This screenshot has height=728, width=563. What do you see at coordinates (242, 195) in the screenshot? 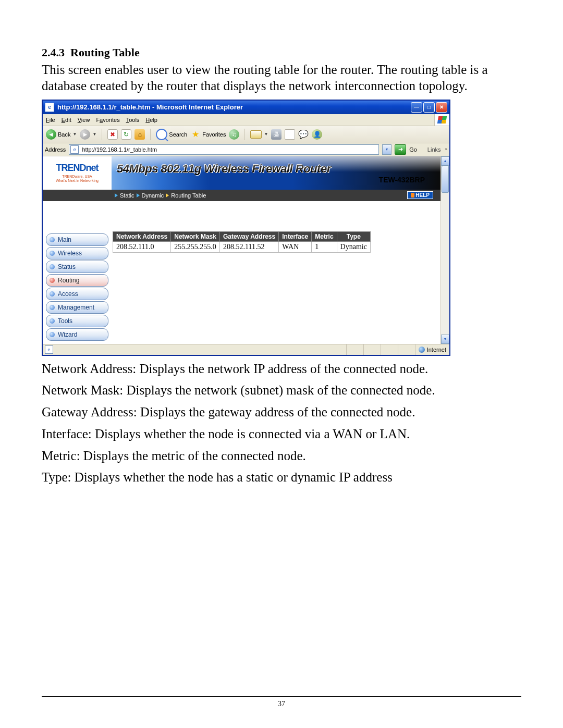
I see `router-subnav: Static Dynamic Routing Table HELP` at bounding box center [242, 195].